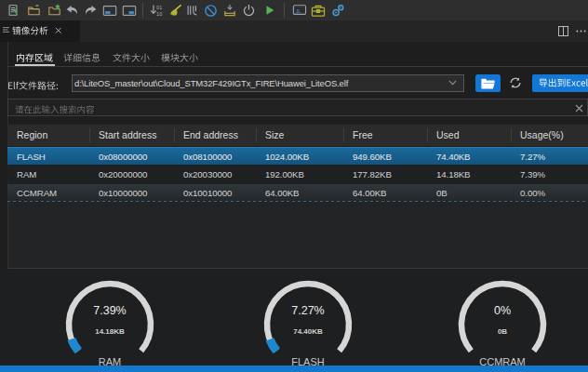 This screenshot has width=588, height=372. What do you see at coordinates (298, 11) in the screenshot?
I see `svg-text: JL` at bounding box center [298, 11].